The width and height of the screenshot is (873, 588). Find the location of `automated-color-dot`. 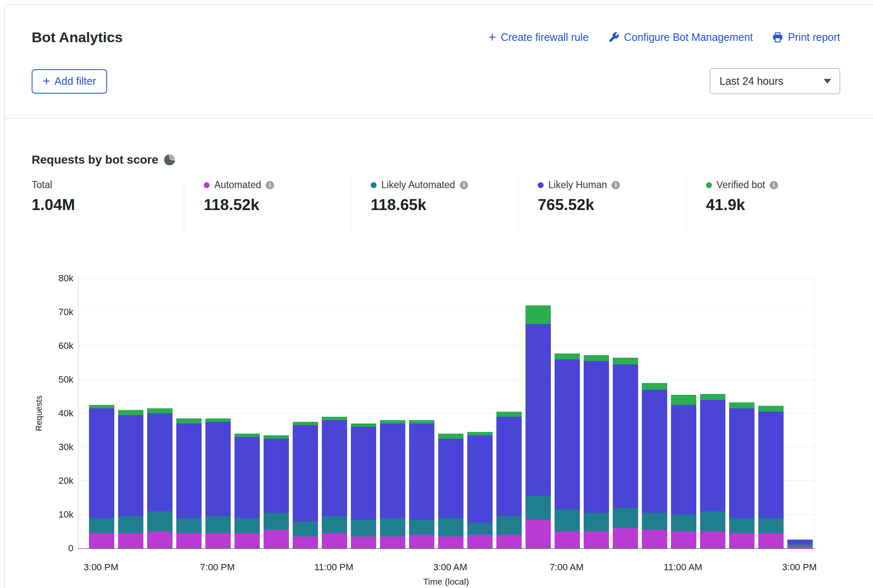

automated-color-dot is located at coordinates (207, 185).